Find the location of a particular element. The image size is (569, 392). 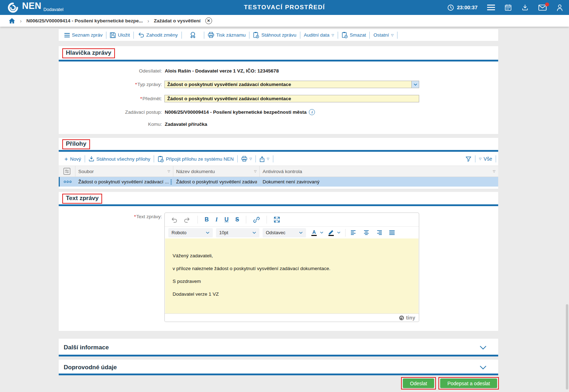

row-menu-icon is located at coordinates (68, 182).